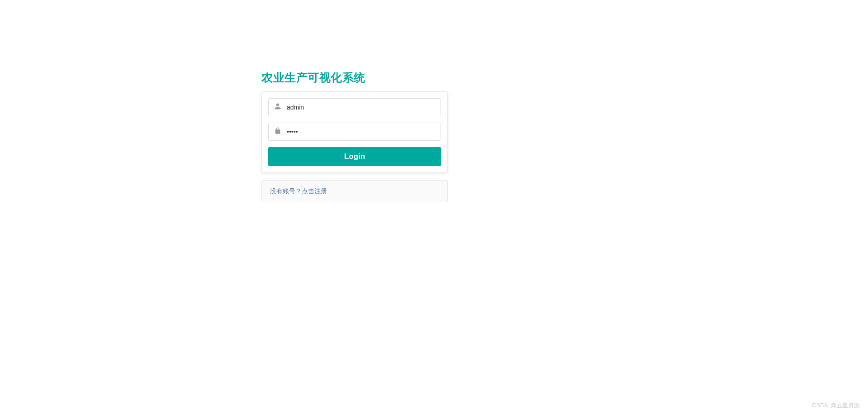  I want to click on login-container: 农业生产可视化系统 Login 没有账号？点击注册, so click(355, 136).